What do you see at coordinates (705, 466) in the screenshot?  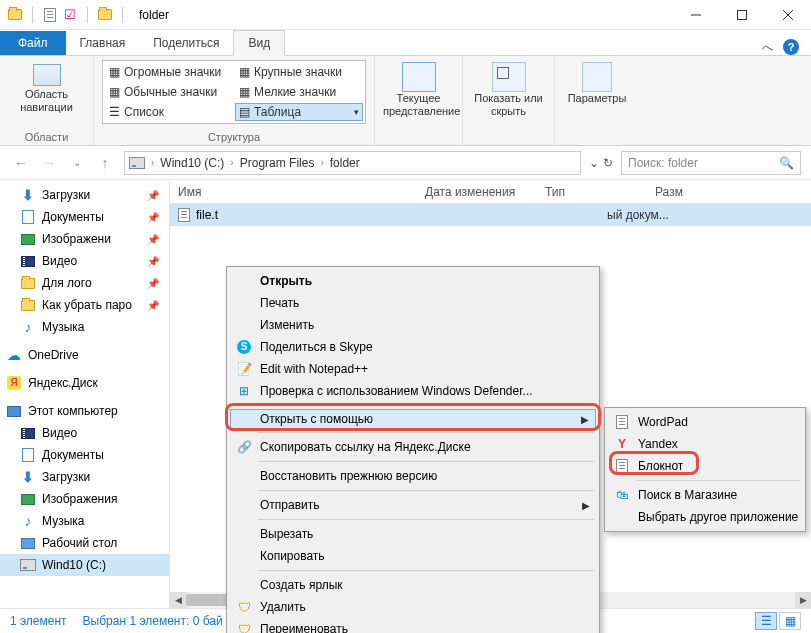 I see `submenu-item: Блокнот` at bounding box center [705, 466].